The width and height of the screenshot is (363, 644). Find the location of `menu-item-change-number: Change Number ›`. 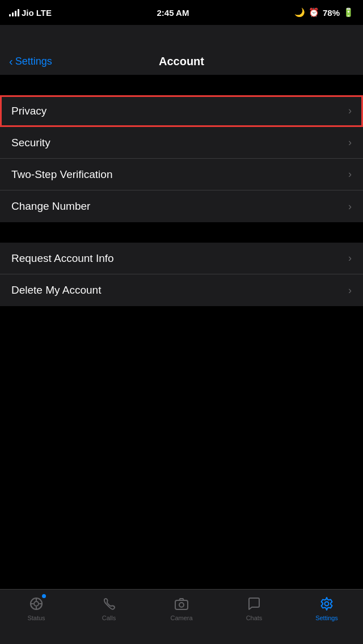

menu-item-change-number: Change Number › is located at coordinates (182, 206).